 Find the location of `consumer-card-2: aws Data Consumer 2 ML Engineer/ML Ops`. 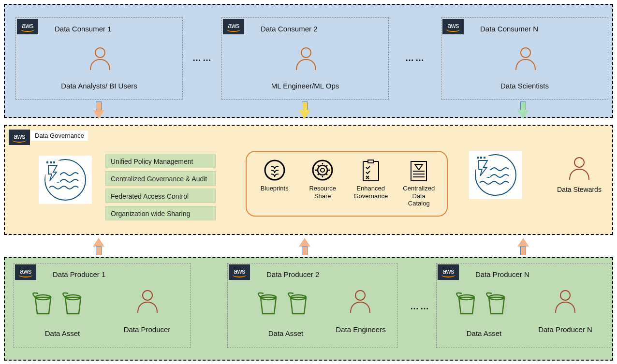

consumer-card-2: aws Data Consumer 2 ML Engineer/ML Ops is located at coordinates (305, 58).